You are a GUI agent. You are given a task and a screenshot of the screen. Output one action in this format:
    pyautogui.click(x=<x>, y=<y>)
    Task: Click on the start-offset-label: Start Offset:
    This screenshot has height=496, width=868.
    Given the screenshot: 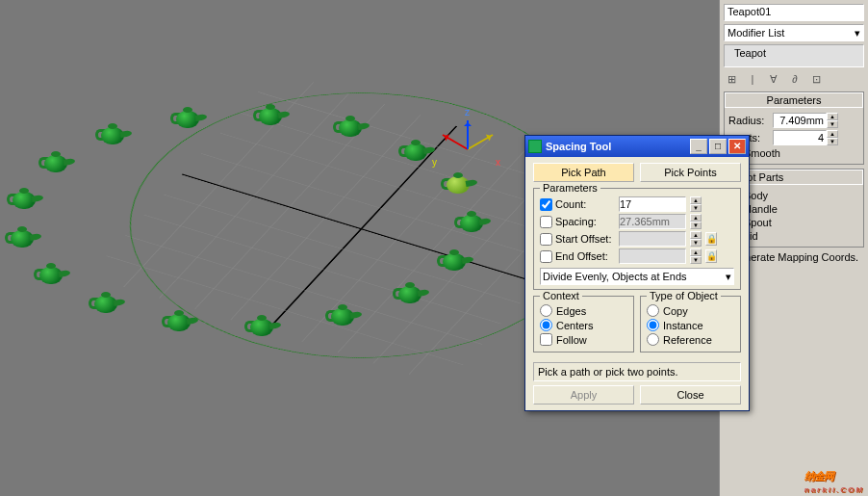 What is the action you would take?
    pyautogui.click(x=583, y=239)
    